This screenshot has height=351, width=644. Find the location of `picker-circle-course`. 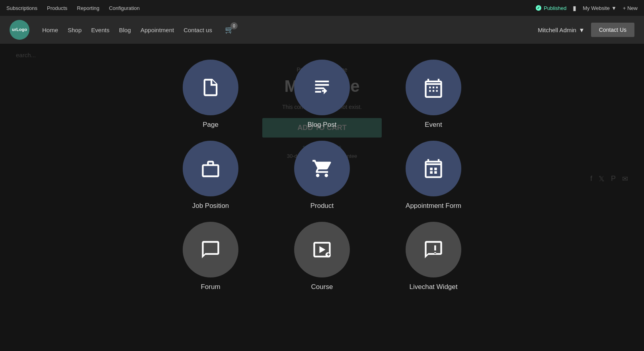

picker-circle-course is located at coordinates (322, 250).